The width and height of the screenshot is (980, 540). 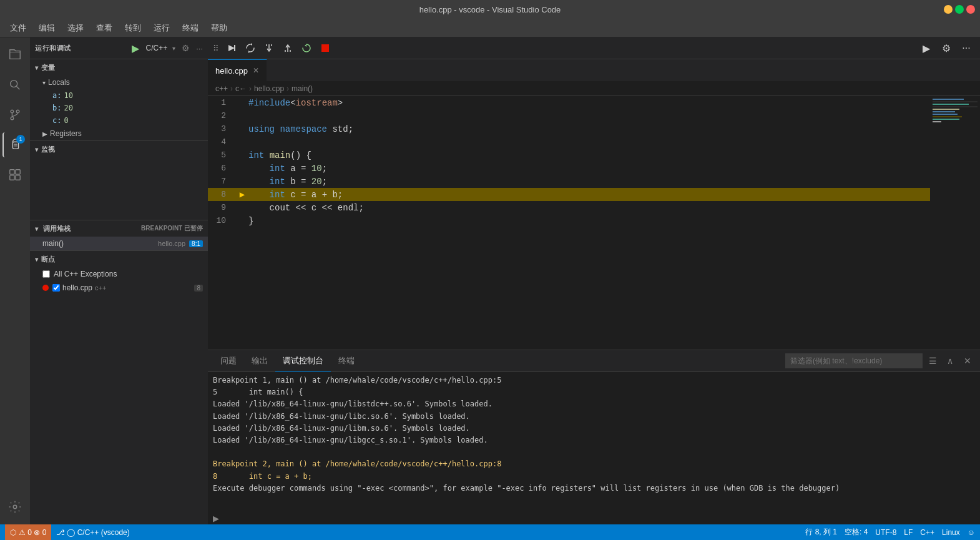 What do you see at coordinates (156, 48) in the screenshot?
I see `debug-config-name: C/C++` at bounding box center [156, 48].